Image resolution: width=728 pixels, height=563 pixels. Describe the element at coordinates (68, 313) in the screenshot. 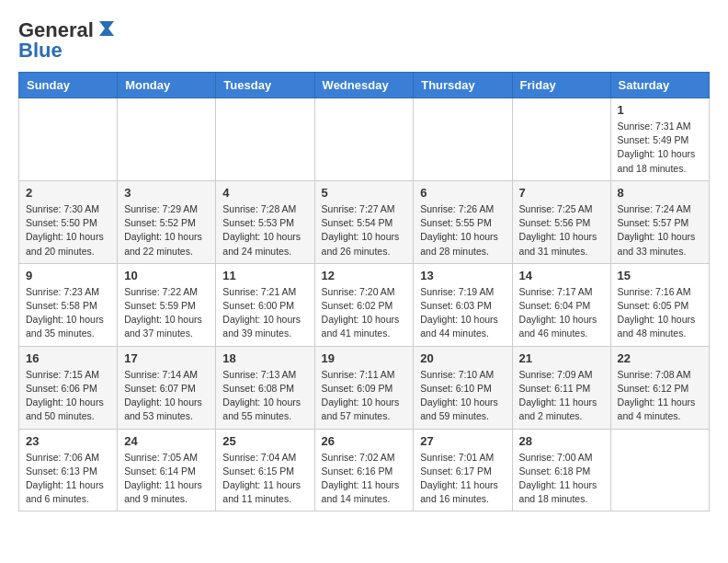

I see `day-info: Sunrise: 7:23 AM Sunset: 5:58 PM Dayligh…` at that location.